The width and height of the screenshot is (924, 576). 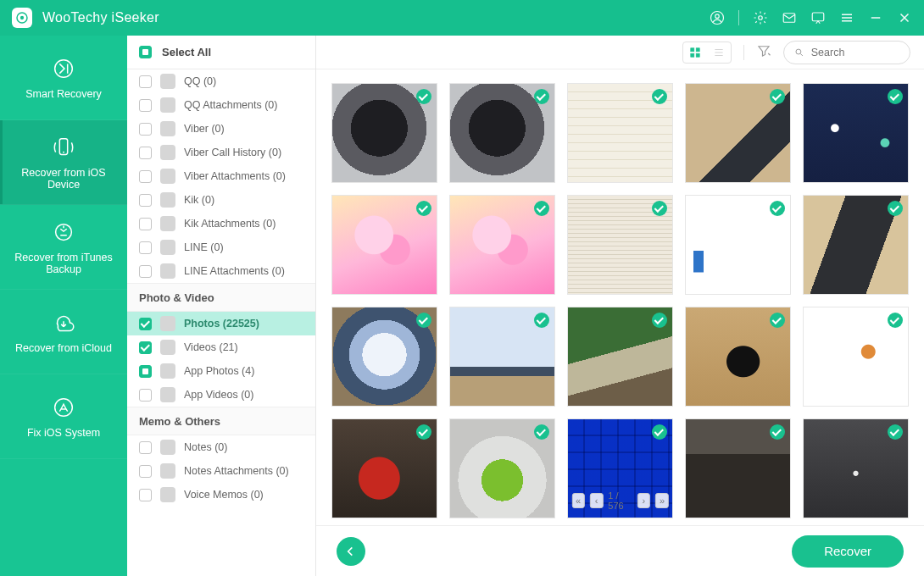 I want to click on category-item: Voice Memos (0), so click(x=221, y=495).